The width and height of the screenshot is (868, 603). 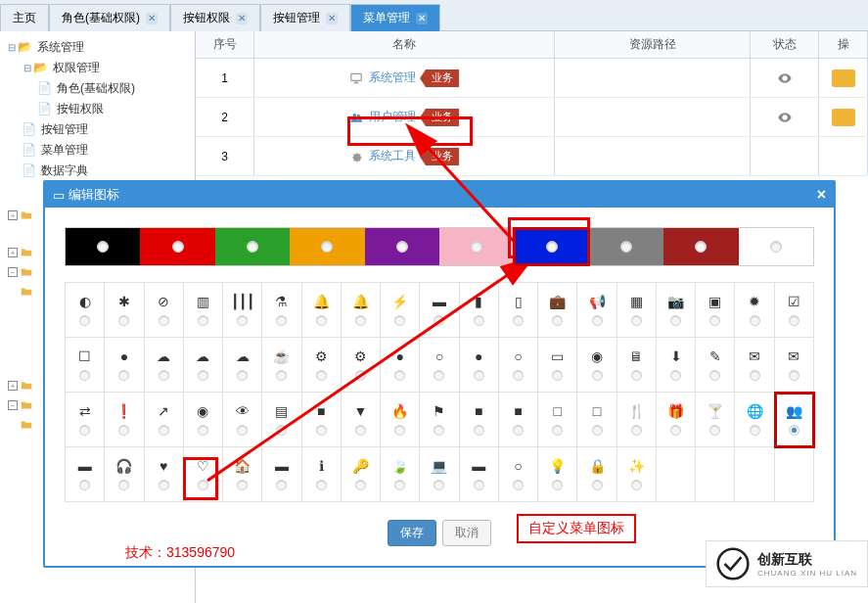 What do you see at coordinates (85, 475) in the screenshot?
I see `hdd-icon-option: ▬` at bounding box center [85, 475].